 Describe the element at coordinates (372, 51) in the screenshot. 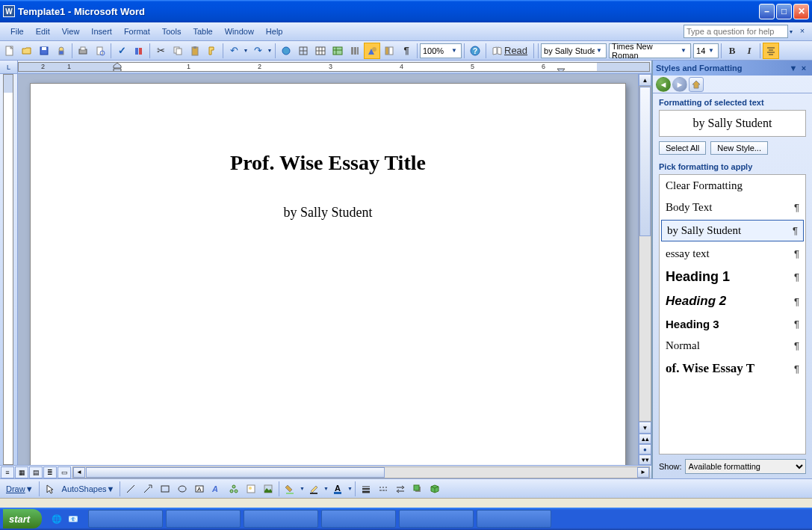

I see `drawing-toggle-button` at that location.